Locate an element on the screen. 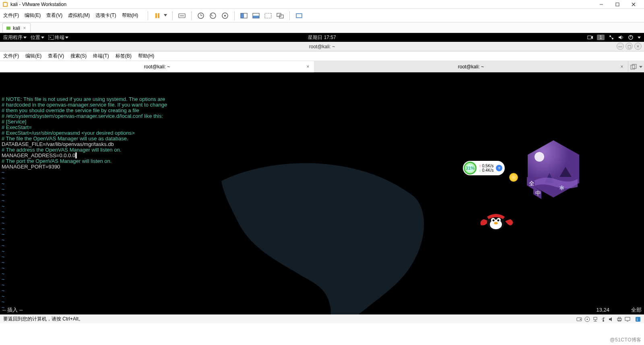 The height and width of the screenshot is (345, 644). terminal-window-titlebar: root@kali: ~ — ▢ × is located at coordinates (322, 47).